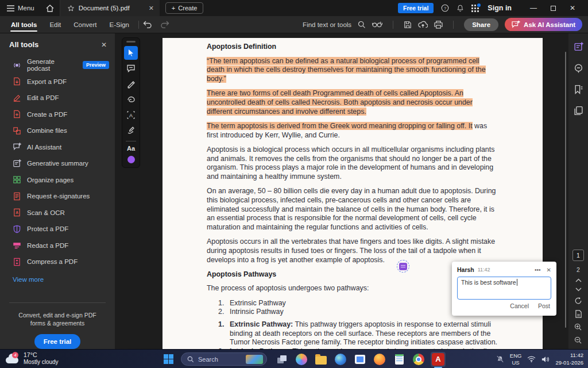  I want to click on view-more-link: View more, so click(57, 277).